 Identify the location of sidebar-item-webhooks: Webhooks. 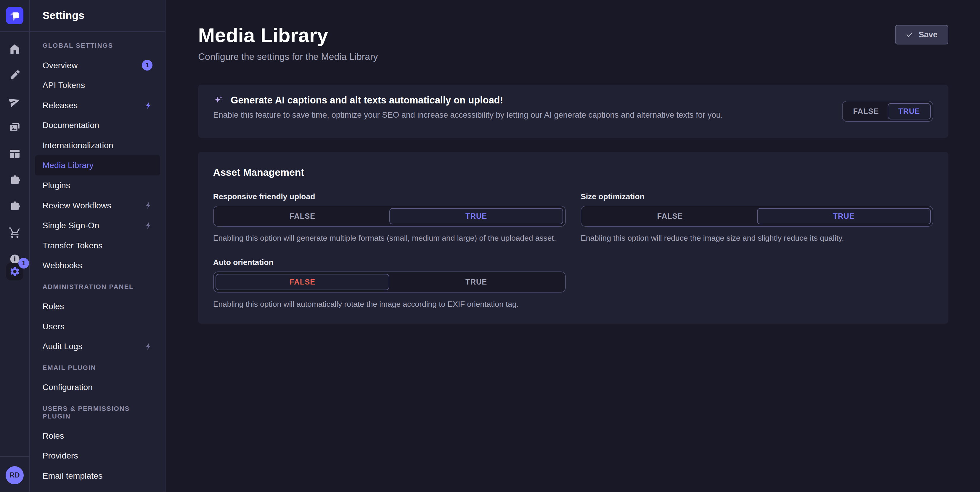
(97, 266).